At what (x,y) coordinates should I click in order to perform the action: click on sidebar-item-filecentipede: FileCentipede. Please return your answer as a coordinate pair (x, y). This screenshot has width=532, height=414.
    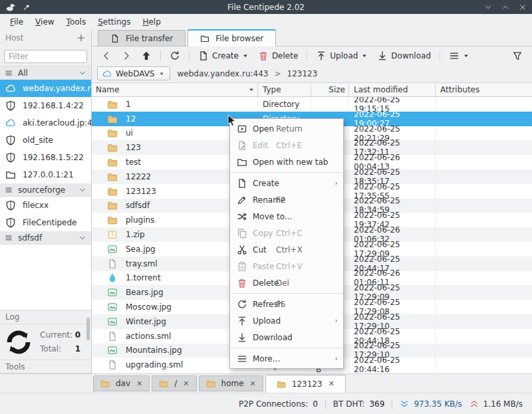
    Looking at the image, I should click on (45, 223).